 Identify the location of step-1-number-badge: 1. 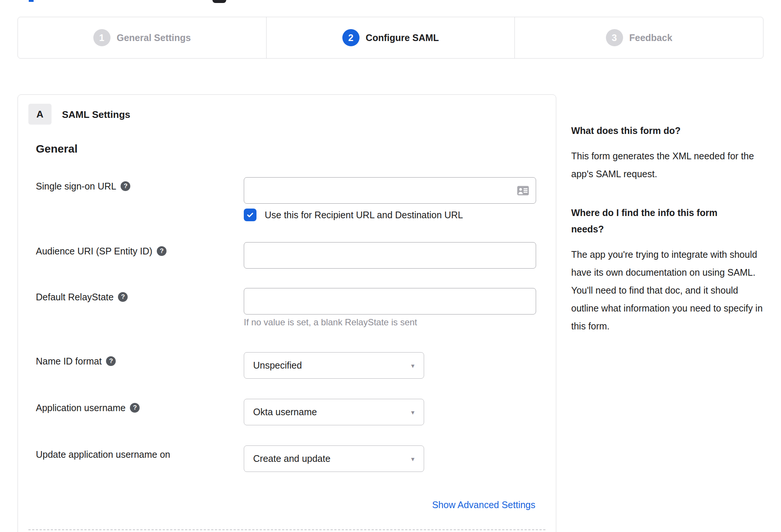
(102, 38).